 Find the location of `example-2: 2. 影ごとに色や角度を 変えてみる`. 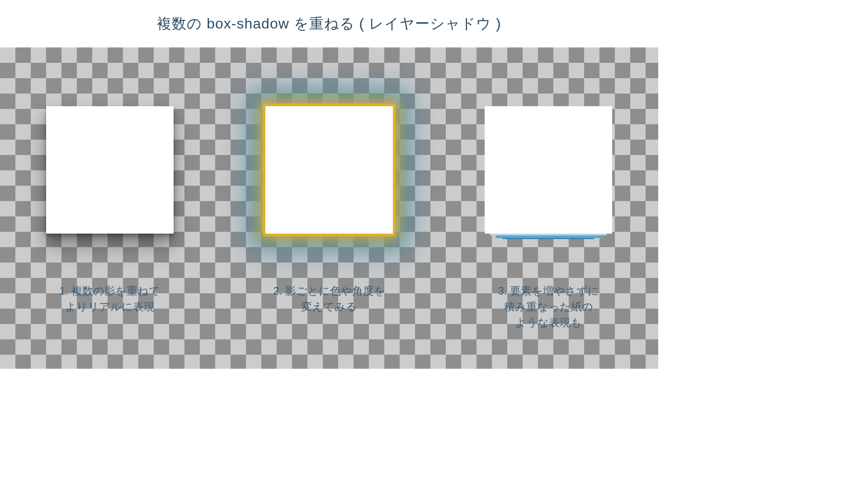

example-2: 2. 影ごとに色や角度を 変えてみる is located at coordinates (329, 211).